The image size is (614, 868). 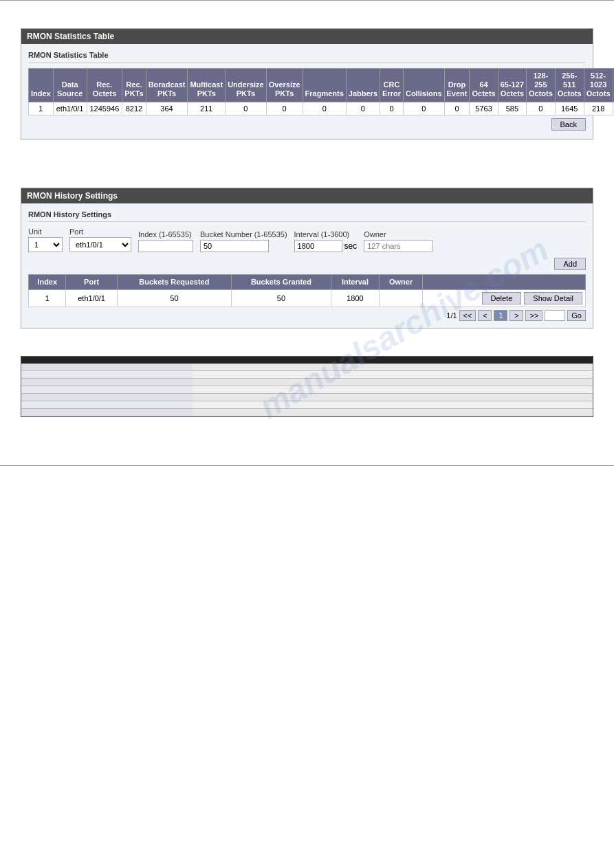 What do you see at coordinates (553, 298) in the screenshot?
I see `show-detail-button: Show Detail` at bounding box center [553, 298].